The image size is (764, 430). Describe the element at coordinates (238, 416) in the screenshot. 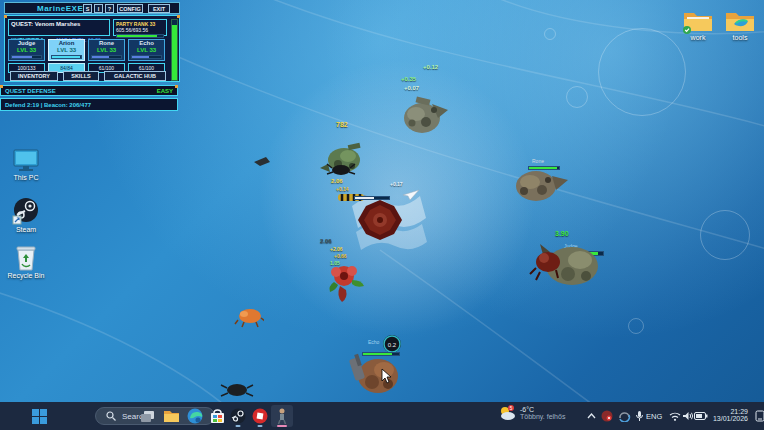

I see `steam-taskbar-button` at that location.